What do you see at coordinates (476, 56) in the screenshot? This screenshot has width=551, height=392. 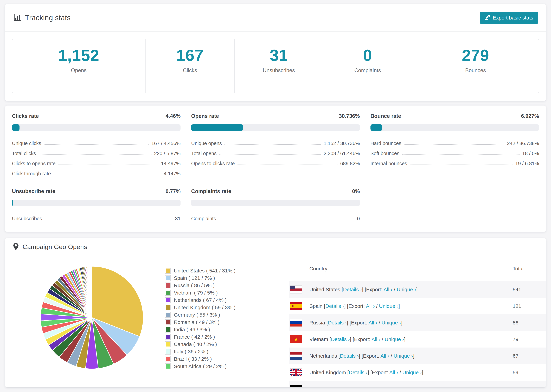 I see `bounces-count: 279` at bounding box center [476, 56].